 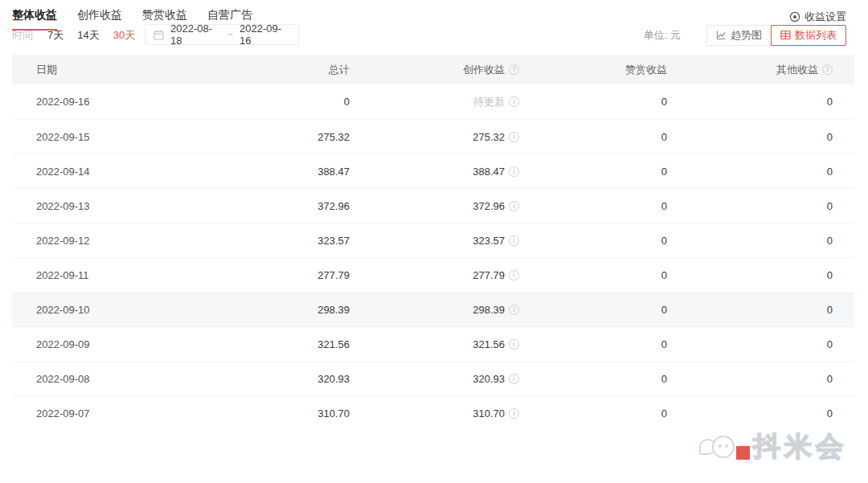 I want to click on table-row: 2022-09-08 320.93 320.93 i 0 0, so click(x=433, y=378).